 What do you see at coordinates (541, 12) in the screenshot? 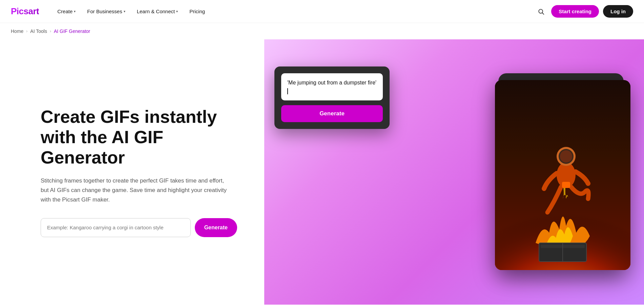
I see `search-button` at bounding box center [541, 12].